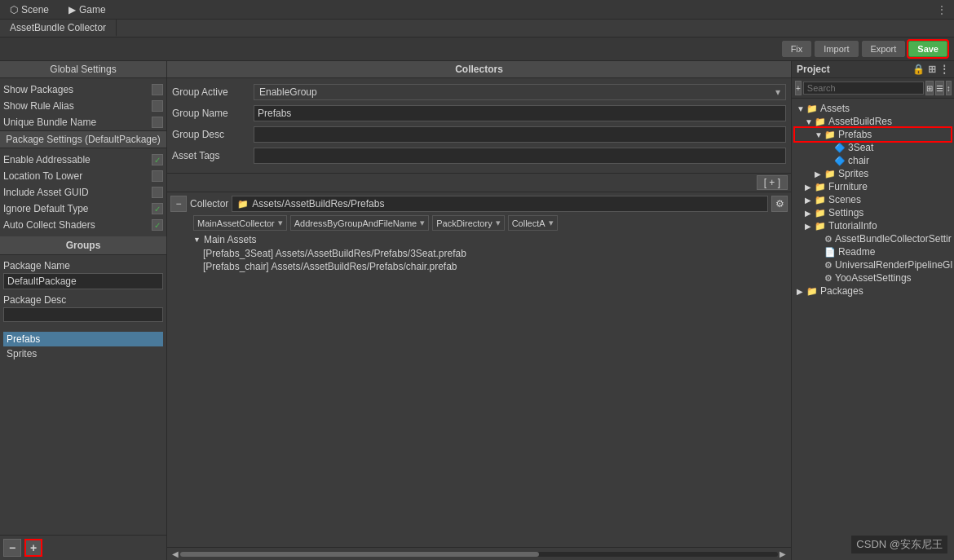 This screenshot has width=954, height=560. I want to click on tree-item-chair: 🔷 chair, so click(872, 161).